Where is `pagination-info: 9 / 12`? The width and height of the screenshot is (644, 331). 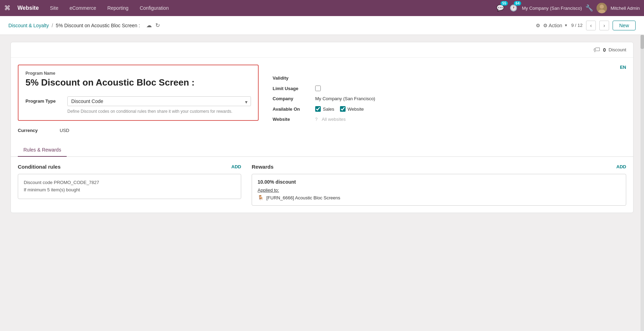
pagination-info: 9 / 12 is located at coordinates (577, 25).